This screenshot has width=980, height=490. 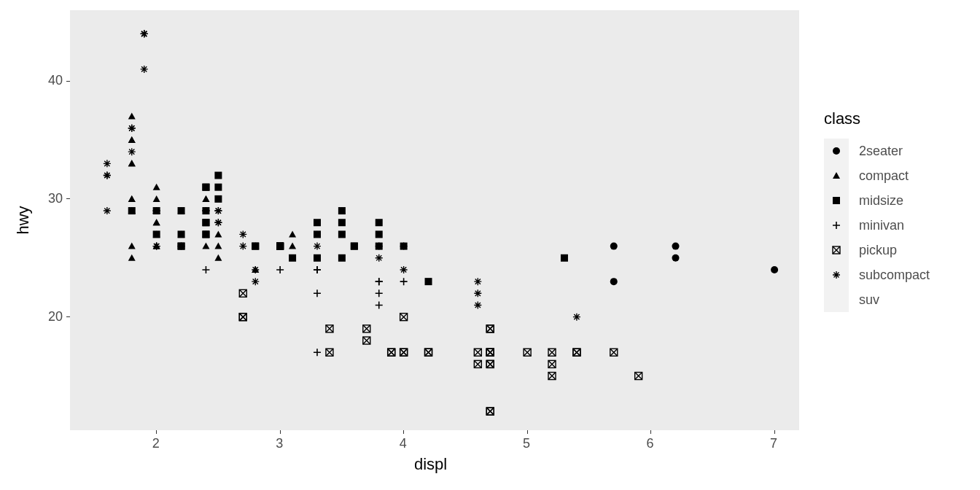 I want to click on x-axis-title: displ, so click(x=430, y=464).